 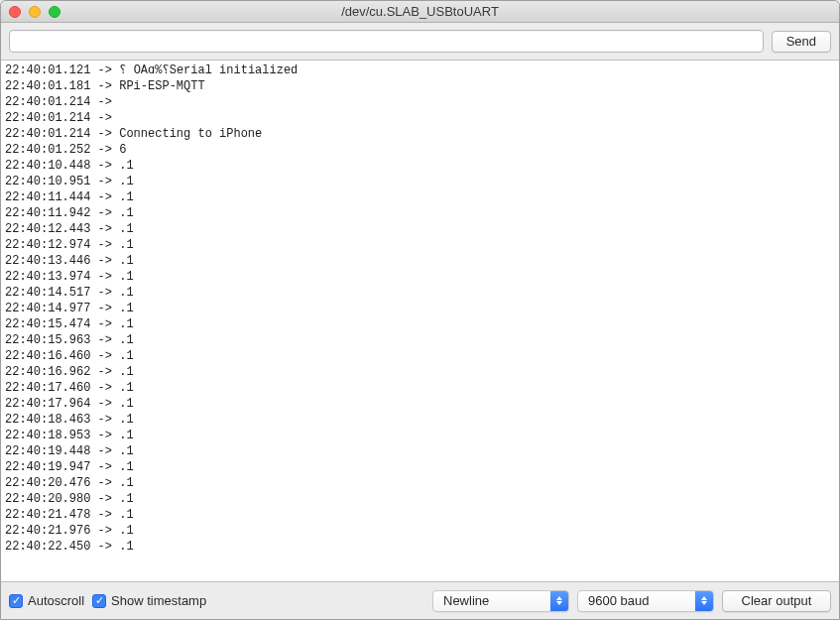 I want to click on autoscroll-checkbox: ✓ Autoscroll, so click(x=47, y=601).